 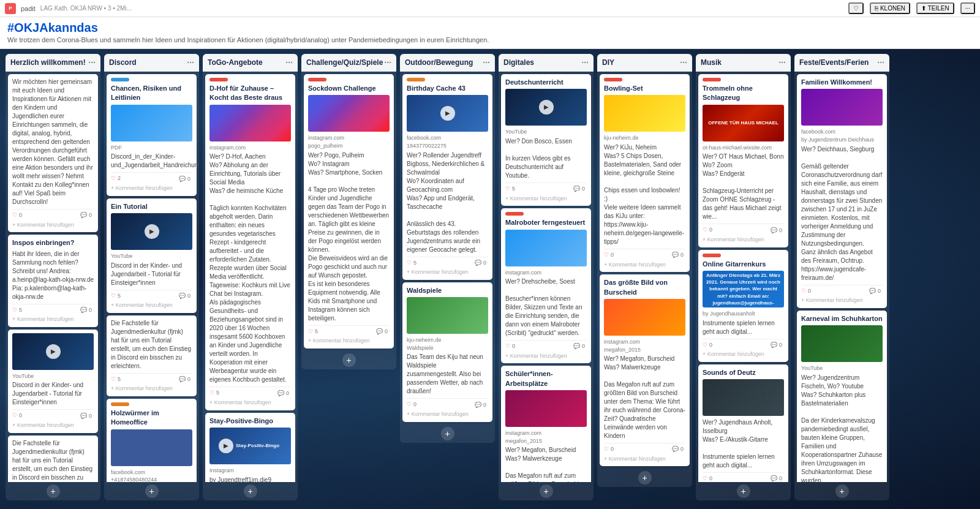 What do you see at coordinates (712, 80) in the screenshot?
I see `card-label` at bounding box center [712, 80].